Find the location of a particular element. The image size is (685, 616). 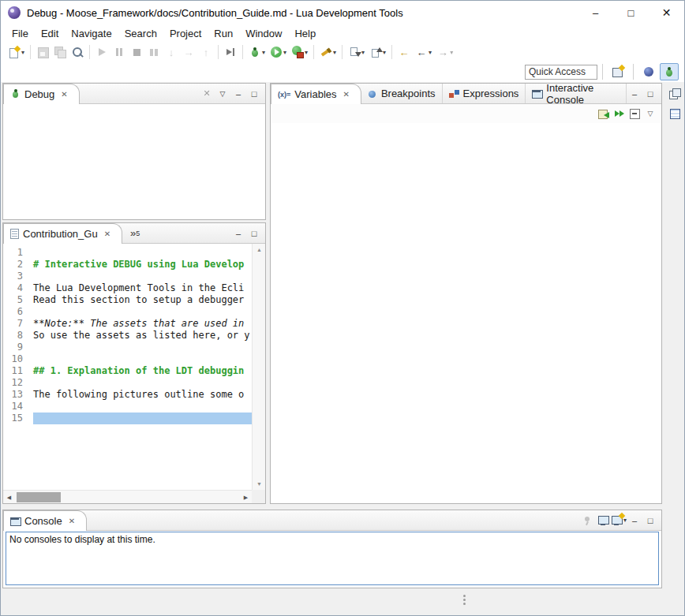

line-number: 14 is located at coordinates (16, 407).